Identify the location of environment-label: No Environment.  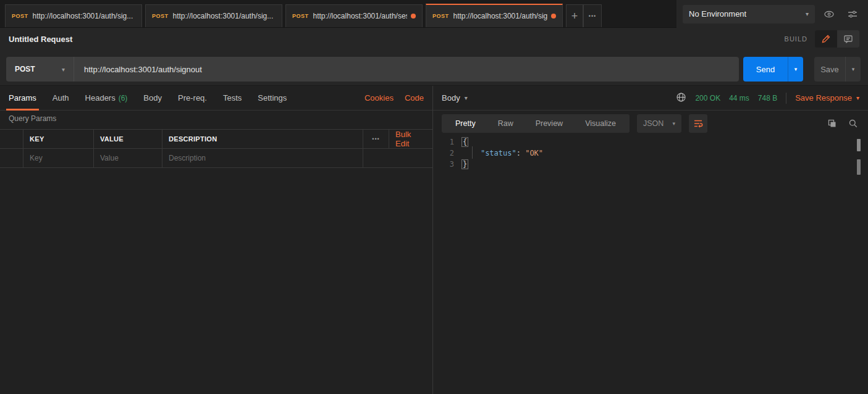
(718, 14).